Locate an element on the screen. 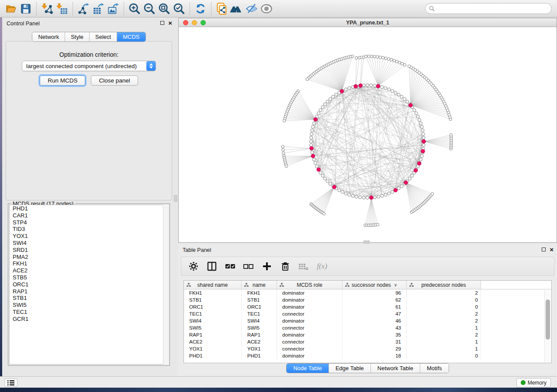  mcds-result-item: FKH1 is located at coordinates (89, 264).